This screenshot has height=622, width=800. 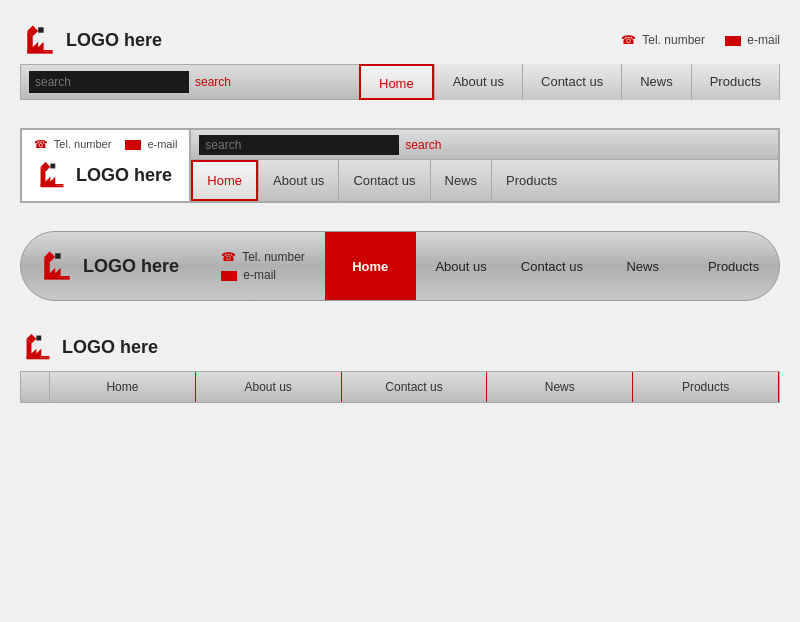 What do you see at coordinates (370, 266) in the screenshot?
I see `nav3-home: Home` at bounding box center [370, 266].